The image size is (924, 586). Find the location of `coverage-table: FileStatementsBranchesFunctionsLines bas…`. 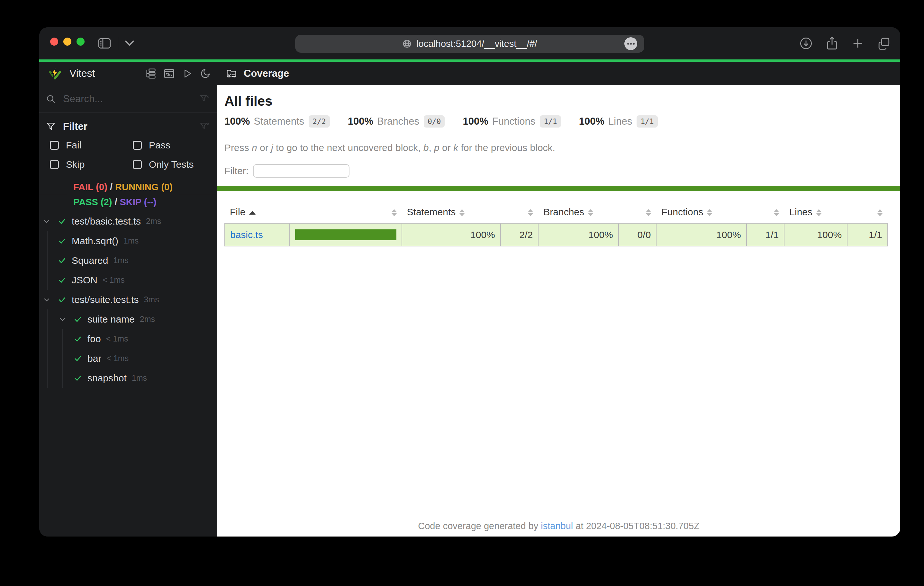

coverage-table: FileStatementsBranchesFunctionsLines bas… is located at coordinates (556, 224).